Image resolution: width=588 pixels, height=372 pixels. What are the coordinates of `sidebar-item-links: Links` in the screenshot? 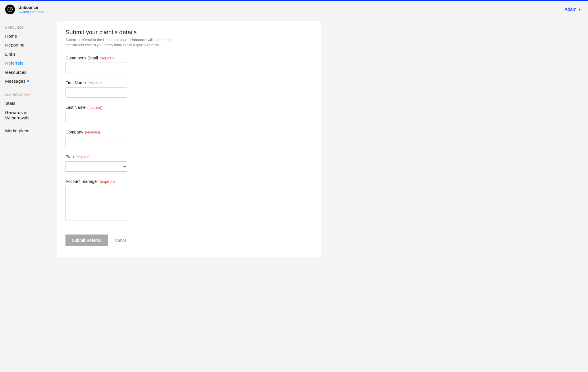 It's located at (27, 54).